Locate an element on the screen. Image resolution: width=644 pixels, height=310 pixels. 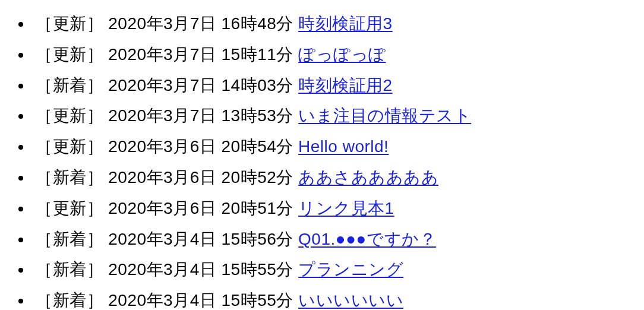
item-link: ぽっぽっぽ is located at coordinates (342, 55).